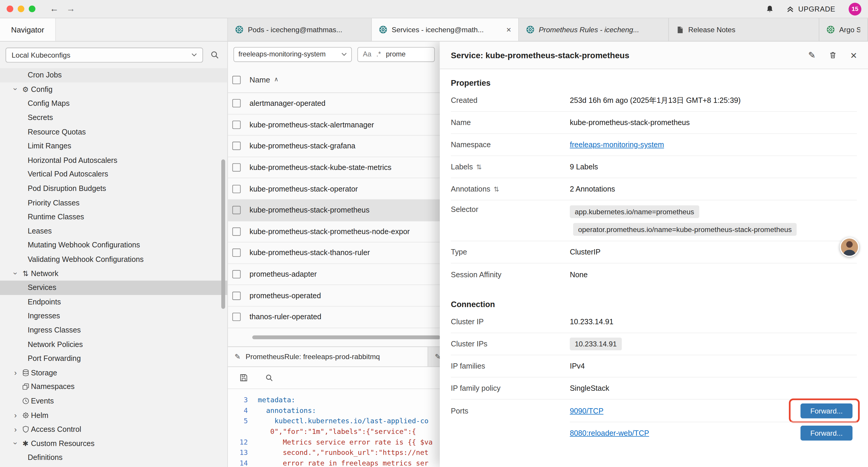  What do you see at coordinates (334, 125) in the screenshot?
I see `table-row: kube-prometheus-stack-alertmanager` at bounding box center [334, 125].